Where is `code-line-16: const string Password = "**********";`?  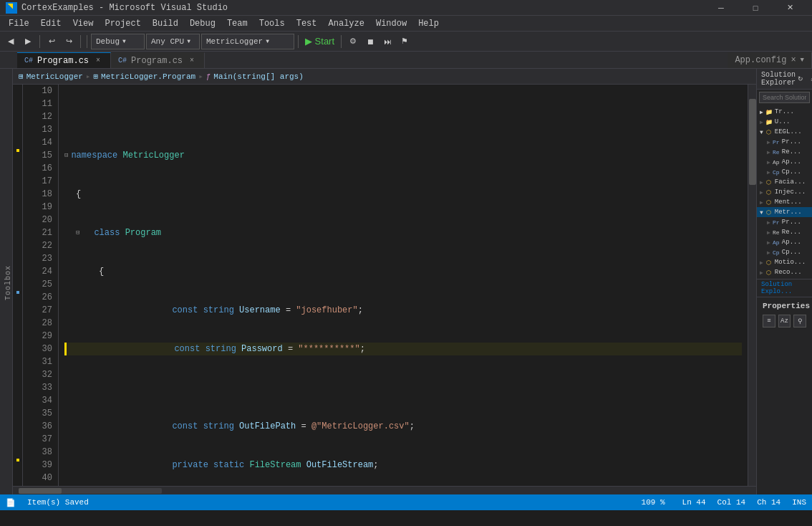 code-line-16: const string Password = "**********"; is located at coordinates (403, 349).